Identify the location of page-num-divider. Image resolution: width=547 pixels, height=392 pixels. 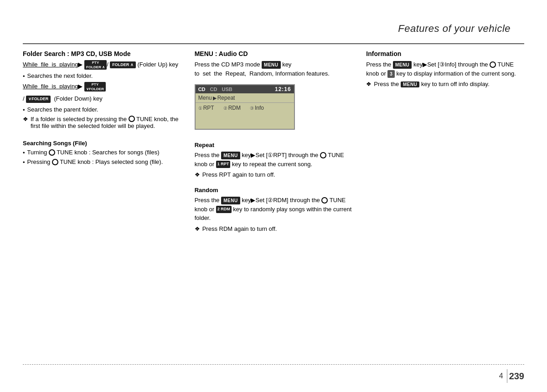
(507, 376).